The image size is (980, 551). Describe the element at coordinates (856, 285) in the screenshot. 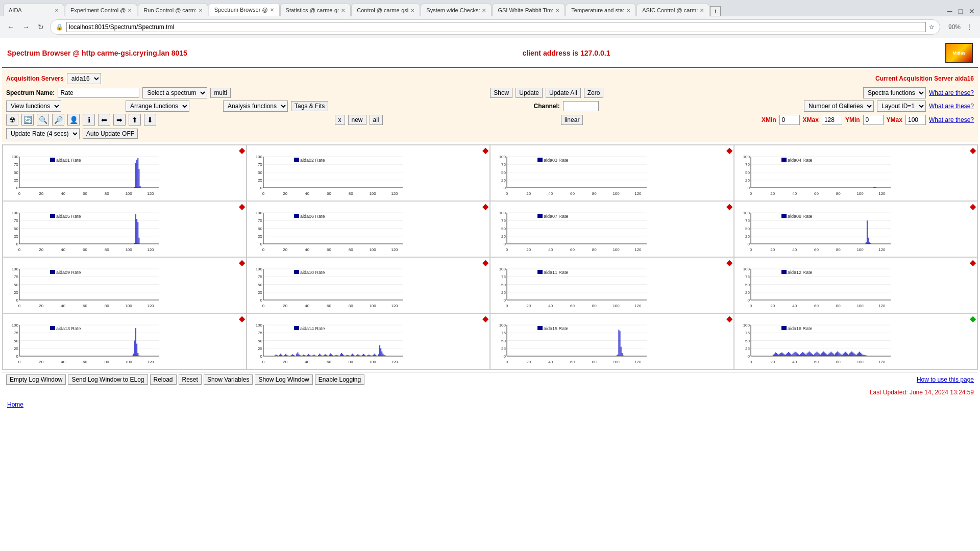

I see `chart-cell-aida12: ◆` at that location.